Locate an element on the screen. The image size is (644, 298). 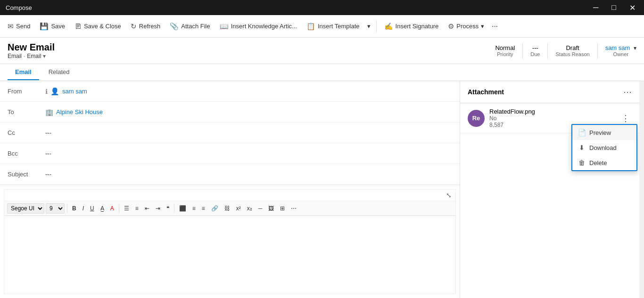
insert-knowledge-button: 📖 Insert Knowledge Artic... is located at coordinates (258, 26).